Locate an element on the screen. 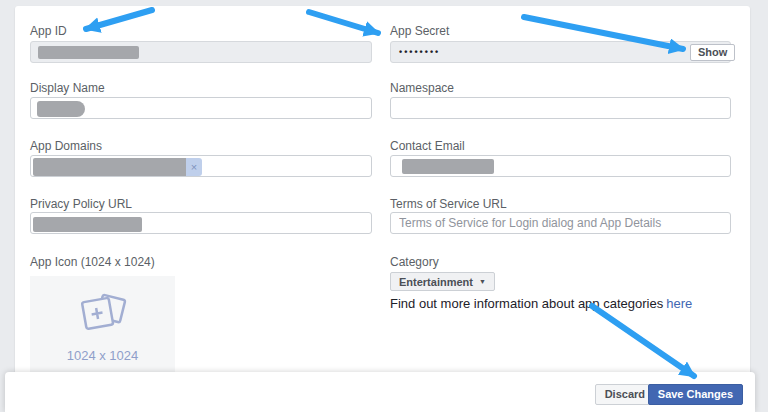 The image size is (768, 412). display-name-label: Display Name is located at coordinates (201, 88).